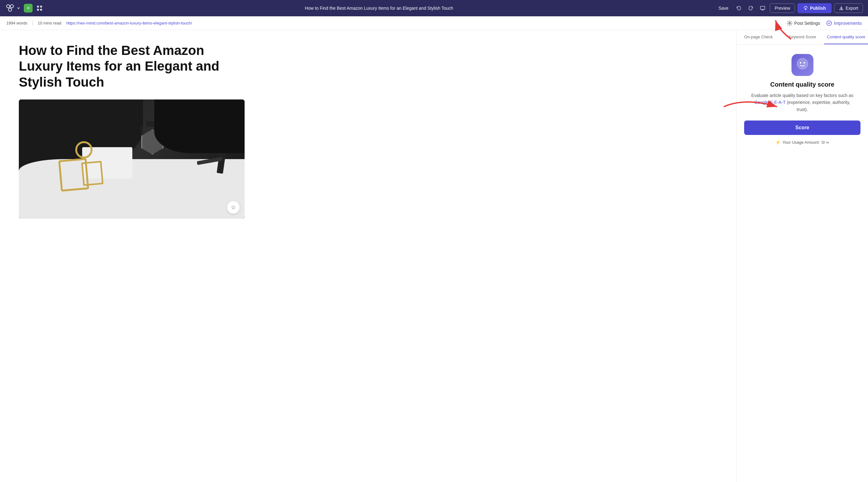 Image resolution: width=868 pixels, height=482 pixels. What do you see at coordinates (824, 23) in the screenshot?
I see `sub-header-right: Post Settings Improvements` at bounding box center [824, 23].